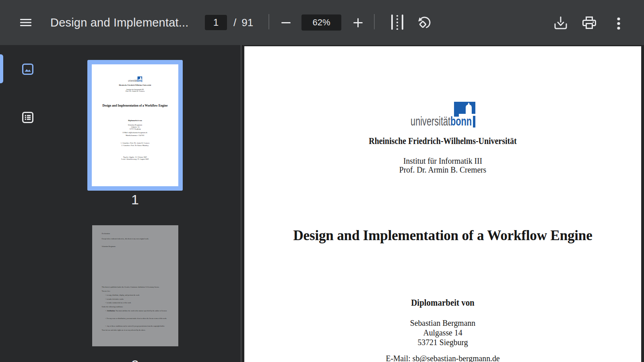  I want to click on rotate-ccw-icon, so click(424, 22).